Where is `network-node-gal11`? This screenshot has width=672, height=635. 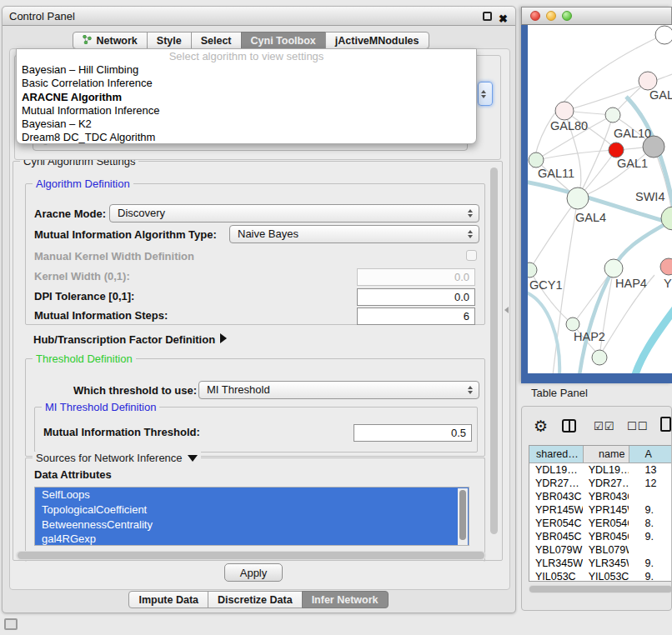 network-node-gal11 is located at coordinates (536, 160).